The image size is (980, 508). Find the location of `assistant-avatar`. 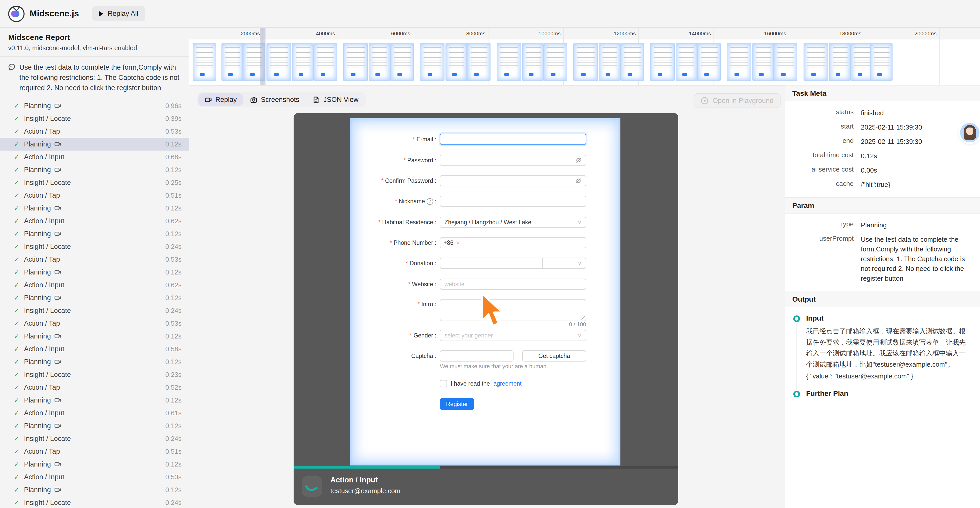

assistant-avatar is located at coordinates (970, 133).